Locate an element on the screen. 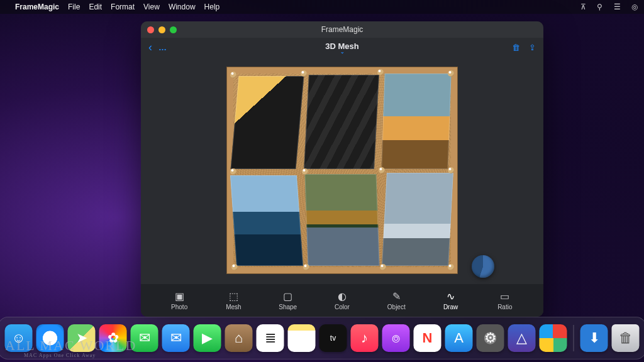  toolbar: ‹ … 3D Mesh ⌄ 🗑 ⇪ is located at coordinates (342, 47).